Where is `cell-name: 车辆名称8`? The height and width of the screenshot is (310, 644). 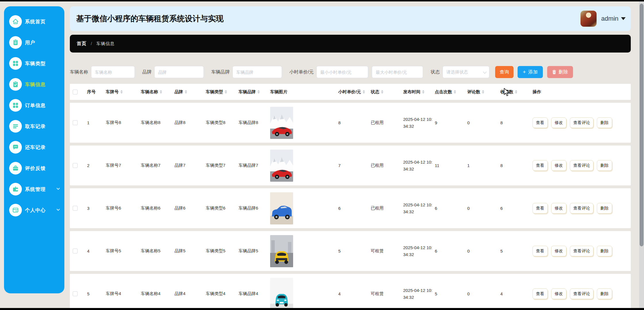
cell-name: 车辆名称8 is located at coordinates (155, 123).